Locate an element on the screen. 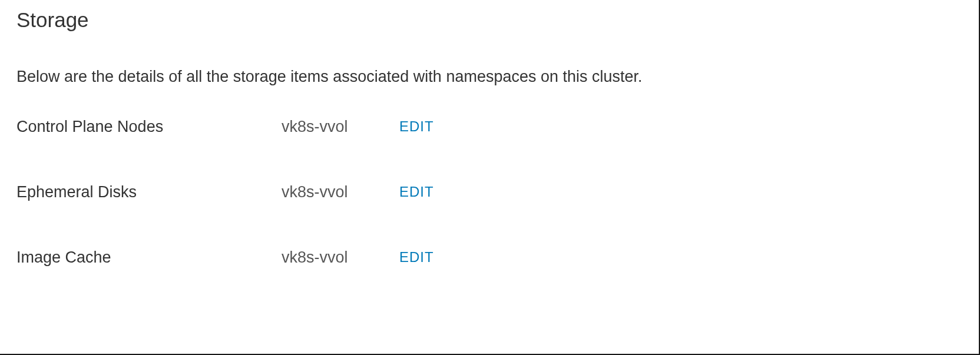 This screenshot has width=980, height=355. section-description: Below are the details of all the storage… is located at coordinates (489, 77).